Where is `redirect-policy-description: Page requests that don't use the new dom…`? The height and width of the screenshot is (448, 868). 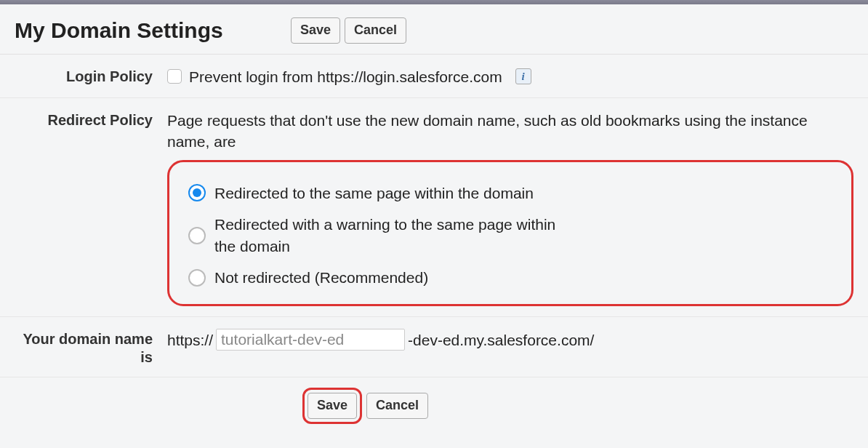 redirect-policy-description: Page requests that don't use the new dom… is located at coordinates (510, 131).